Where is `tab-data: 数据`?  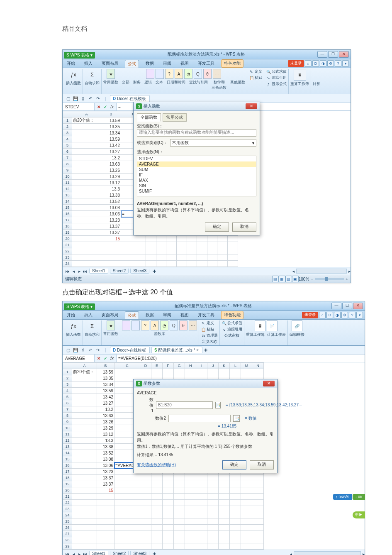
tab-data: 数据 is located at coordinates (150, 64).